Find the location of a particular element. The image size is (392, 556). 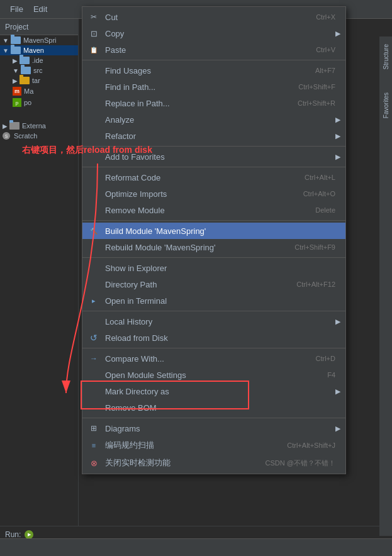

menu-item-remove-module: Remove Module Delete is located at coordinates (214, 210).